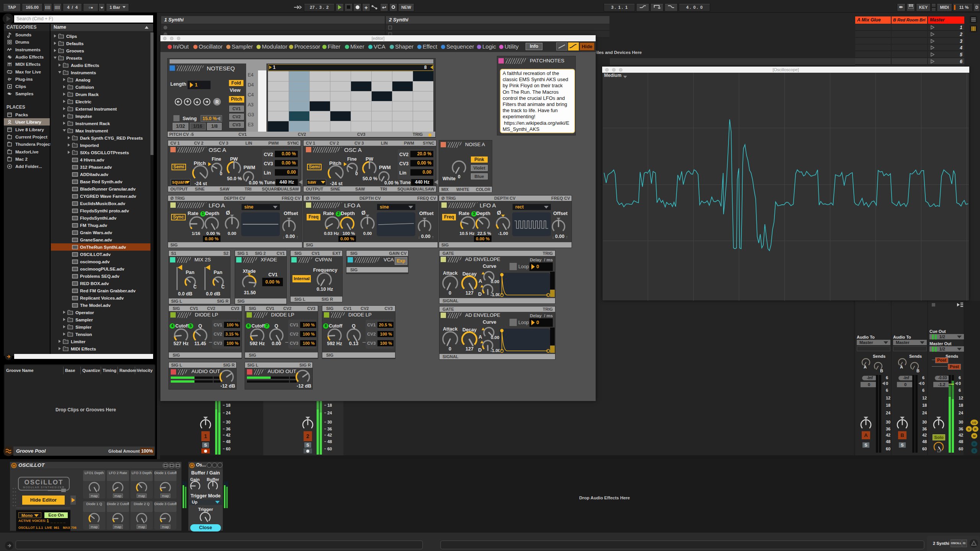  I want to click on svg-text: S, so click(969, 429).